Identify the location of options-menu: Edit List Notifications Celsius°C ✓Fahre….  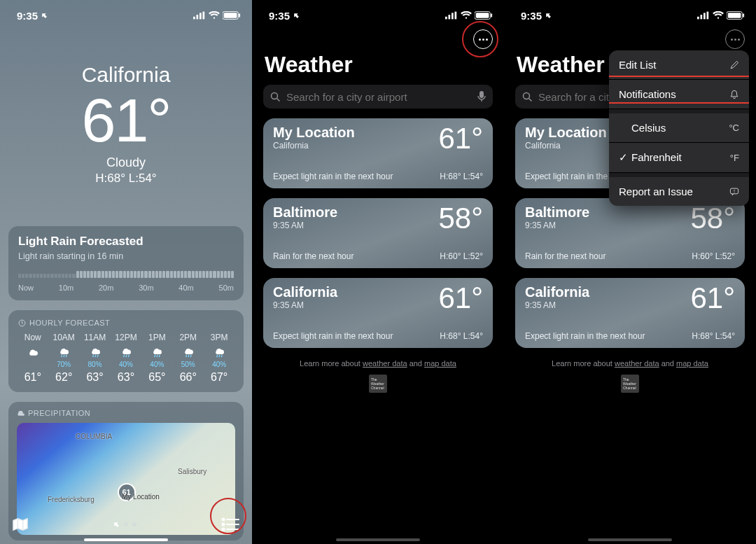
(679, 128).